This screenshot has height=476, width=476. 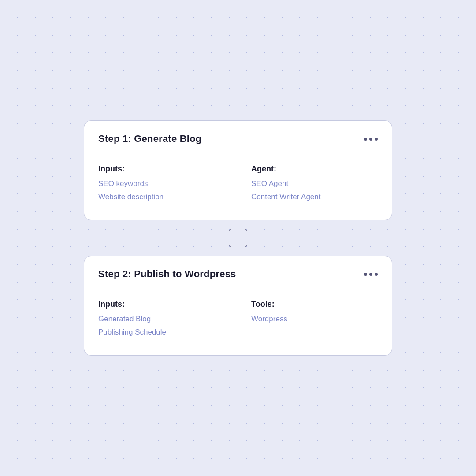 I want to click on step1-title: Step 1: Generate Blog, so click(x=150, y=139).